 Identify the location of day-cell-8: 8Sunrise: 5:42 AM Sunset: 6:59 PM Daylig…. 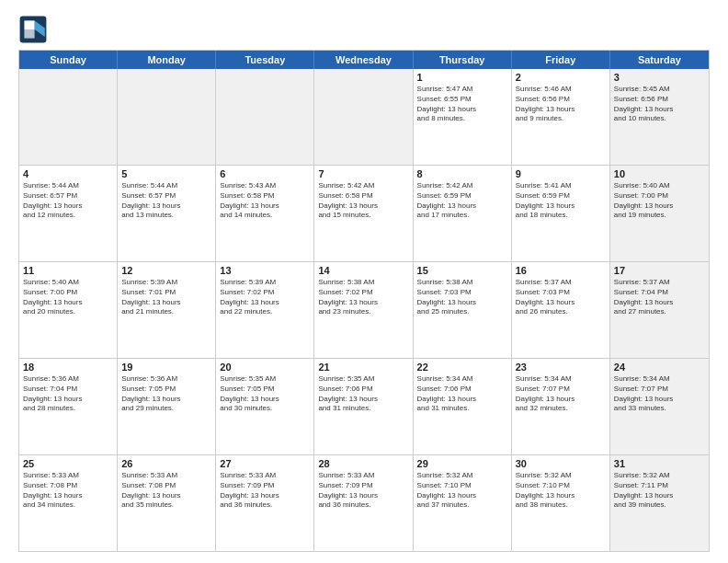
(463, 213).